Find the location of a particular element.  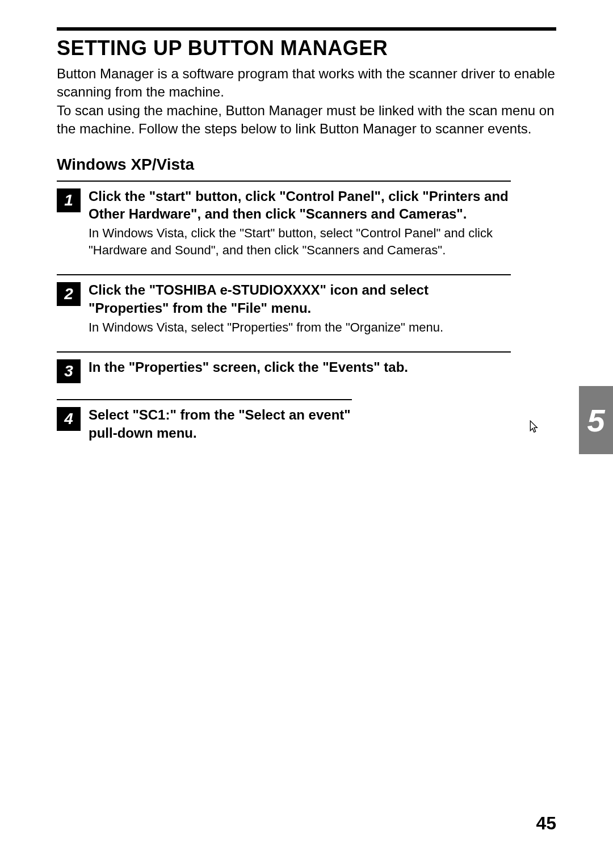

step-body: Select "SC1:" from the "Select an event"… is located at coordinates (220, 425).